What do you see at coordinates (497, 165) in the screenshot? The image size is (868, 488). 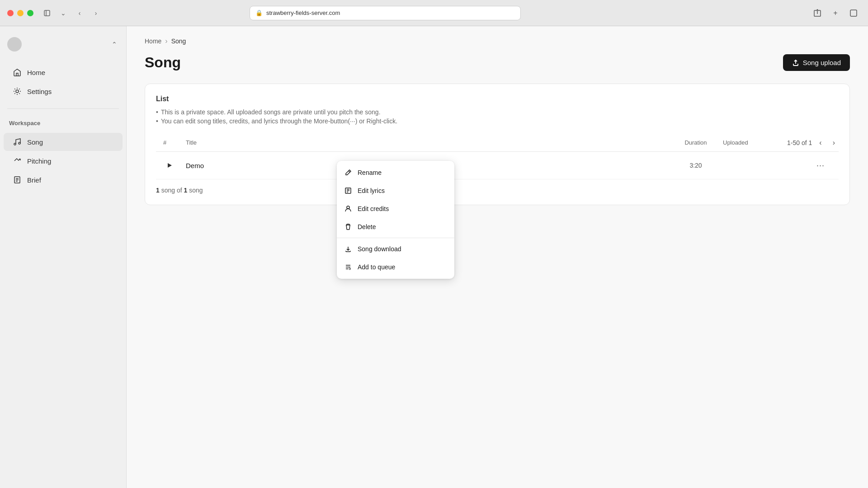 I see `table-row: Demo 3:20 ···` at bounding box center [497, 165].